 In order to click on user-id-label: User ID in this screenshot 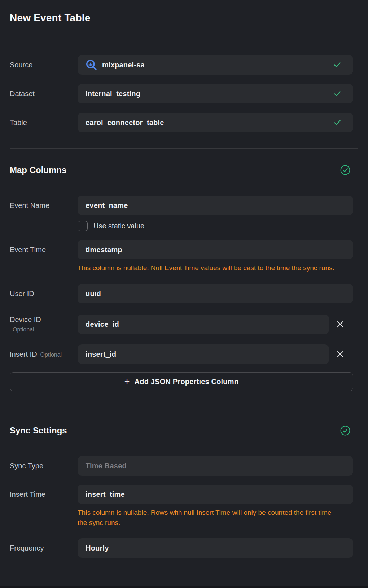, I will do `click(44, 294)`.